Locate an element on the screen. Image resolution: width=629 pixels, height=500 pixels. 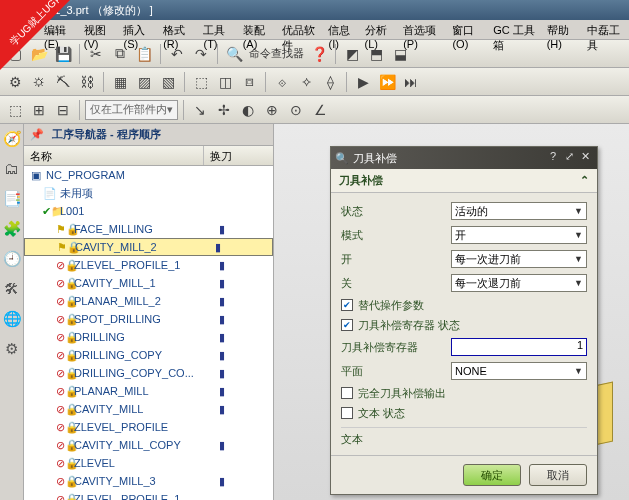
tb-sel1-icon: ⬚ is located at coordinates (15, 110).